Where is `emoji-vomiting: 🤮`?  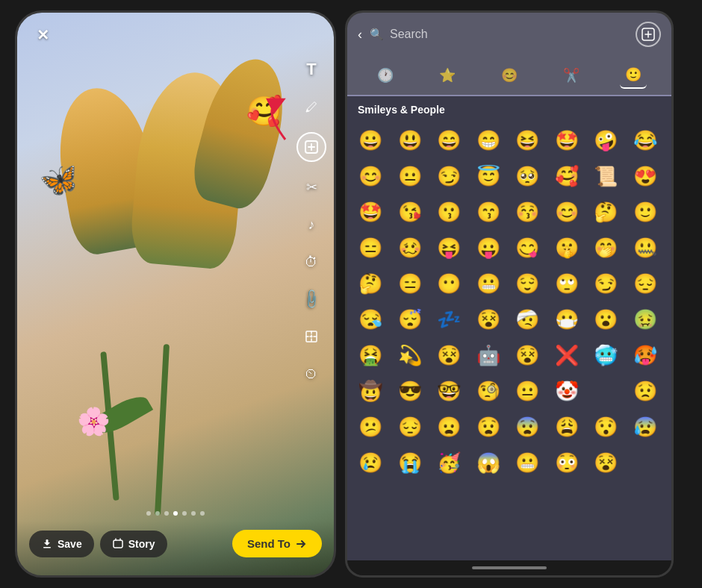 emoji-vomiting: 🤮 is located at coordinates (370, 355).